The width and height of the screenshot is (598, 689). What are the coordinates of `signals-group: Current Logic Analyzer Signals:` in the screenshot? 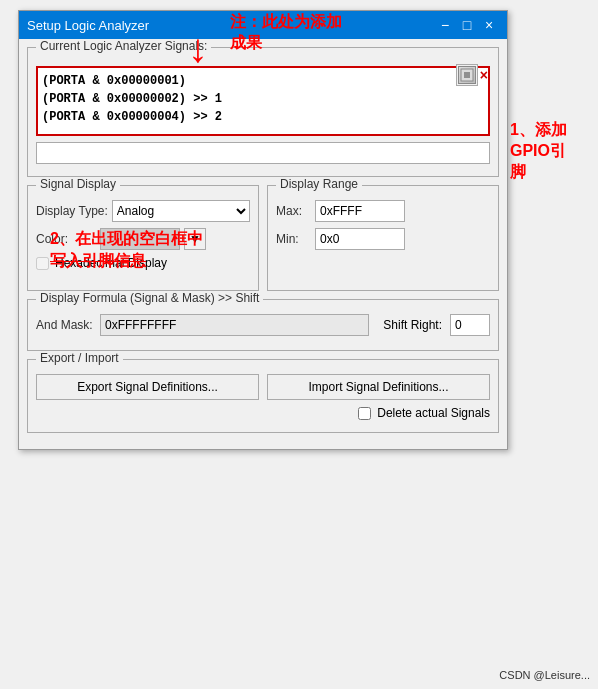 It's located at (263, 112).